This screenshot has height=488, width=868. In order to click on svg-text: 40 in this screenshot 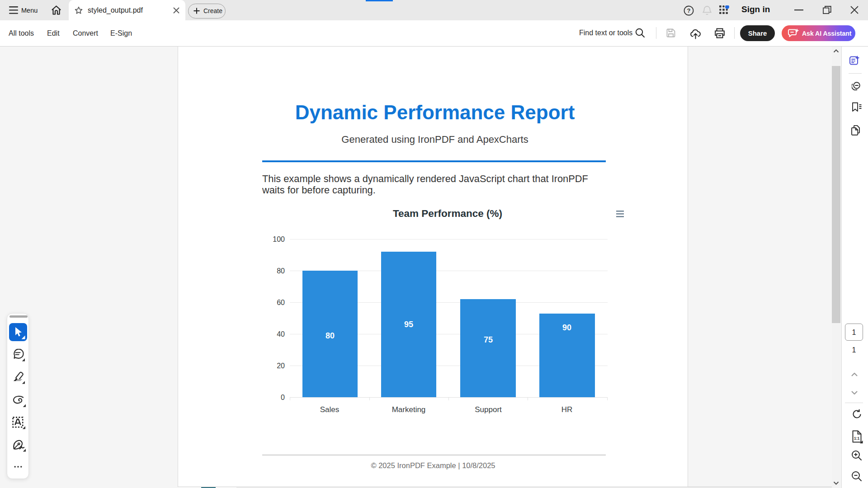, I will do `click(281, 334)`.